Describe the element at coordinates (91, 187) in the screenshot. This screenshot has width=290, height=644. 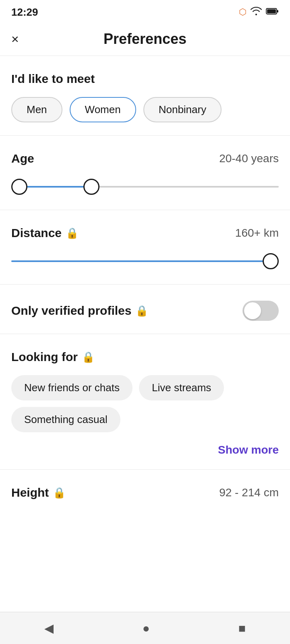
I see `age-thumb-max` at that location.